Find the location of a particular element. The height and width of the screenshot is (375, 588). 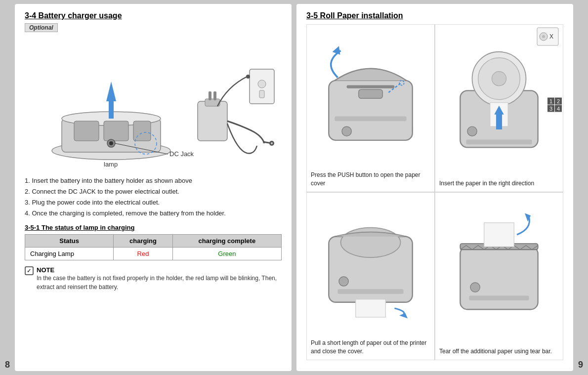

grid-cell-4: Tear off the additional paper using tear… is located at coordinates (499, 276).